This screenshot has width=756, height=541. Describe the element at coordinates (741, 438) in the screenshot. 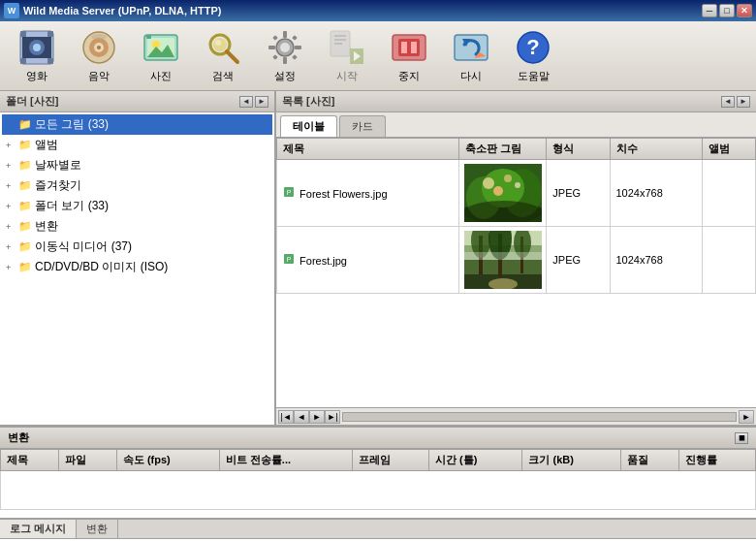

I see `conversion-dock-btn: ◼` at that location.